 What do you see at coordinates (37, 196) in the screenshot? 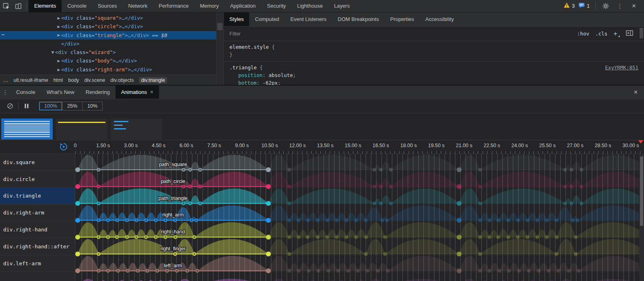
I see `track-row-div-triangle: div.triangle` at bounding box center [37, 196].